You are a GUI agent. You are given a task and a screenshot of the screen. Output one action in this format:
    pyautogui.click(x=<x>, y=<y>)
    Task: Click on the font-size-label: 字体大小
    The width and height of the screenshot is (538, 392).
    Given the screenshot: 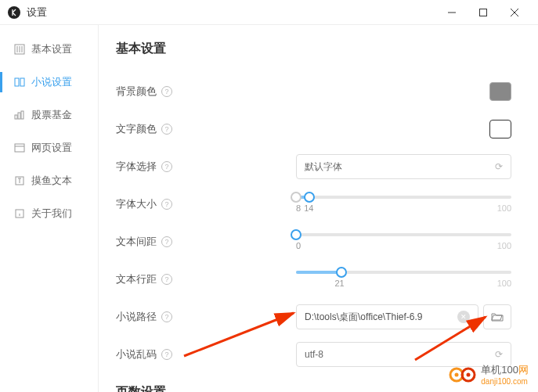 What is the action you would take?
    pyautogui.click(x=136, y=204)
    